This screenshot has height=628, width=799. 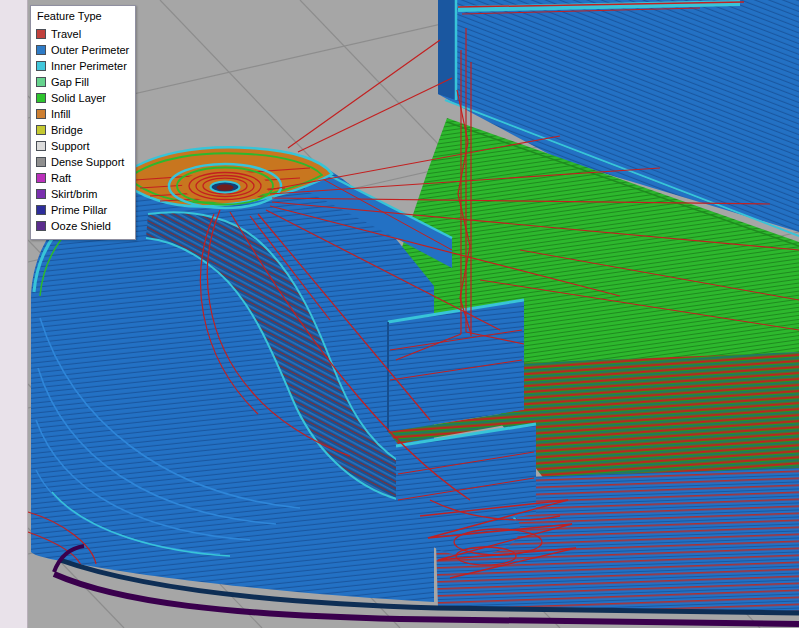 I want to click on legend-item-label: Inner Perimeter, so click(x=89, y=66).